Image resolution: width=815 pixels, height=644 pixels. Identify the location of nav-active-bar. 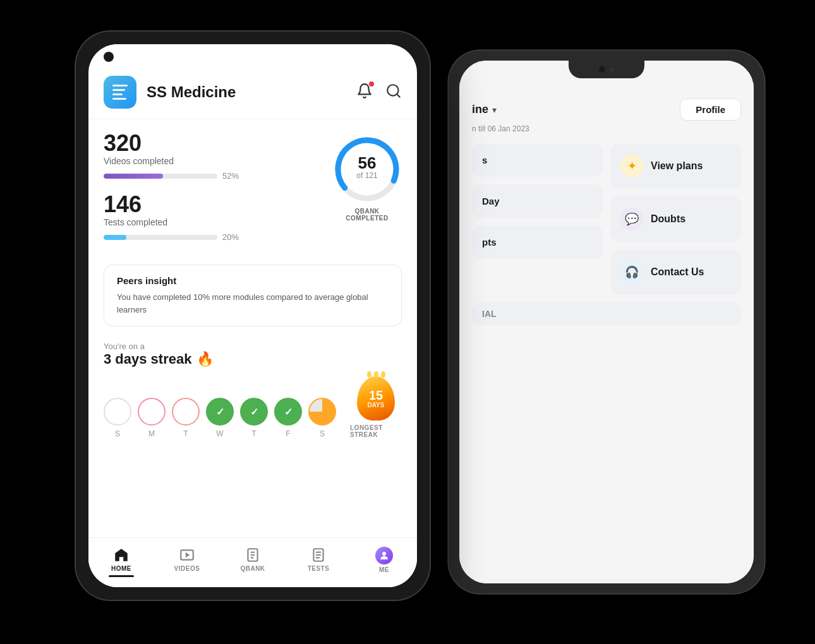
(121, 576).